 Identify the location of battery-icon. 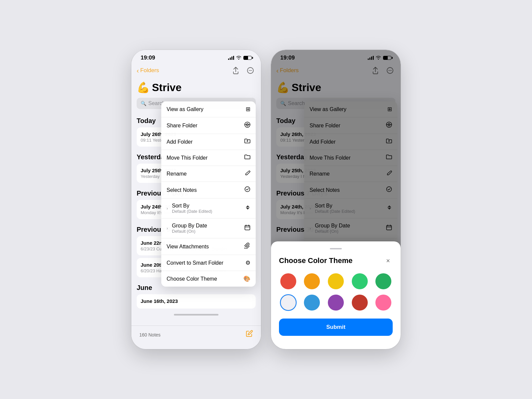
(247, 58).